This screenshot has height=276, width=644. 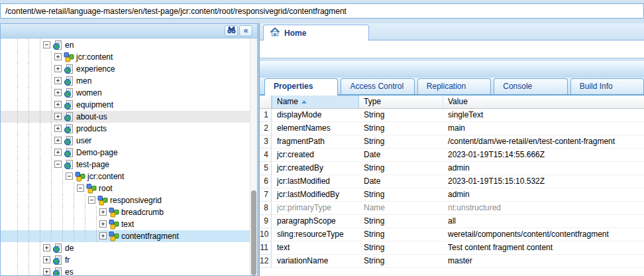 What do you see at coordinates (315, 102) in the screenshot?
I see `column-header-name: Name` at bounding box center [315, 102].